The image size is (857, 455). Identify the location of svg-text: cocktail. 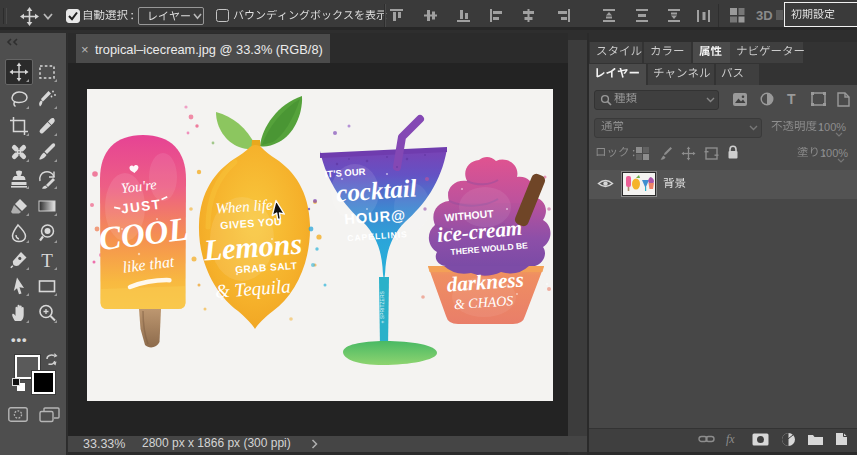
(376, 190).